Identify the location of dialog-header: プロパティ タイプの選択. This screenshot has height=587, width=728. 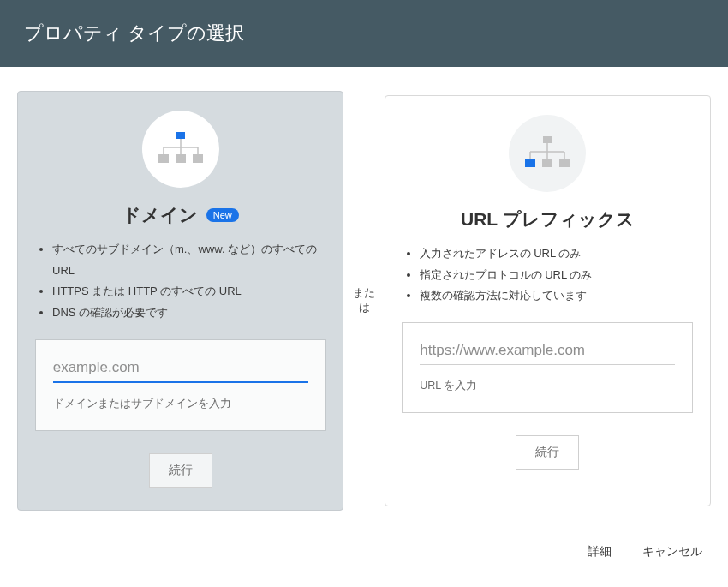
(364, 33).